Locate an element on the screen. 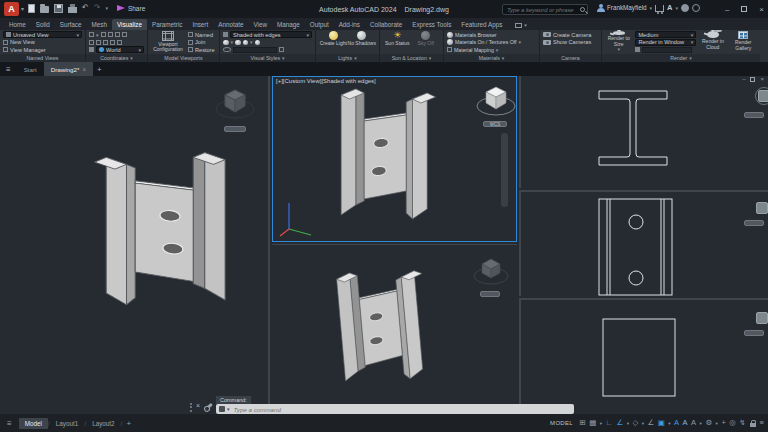  panel-label: Camera is located at coordinates (570, 58).